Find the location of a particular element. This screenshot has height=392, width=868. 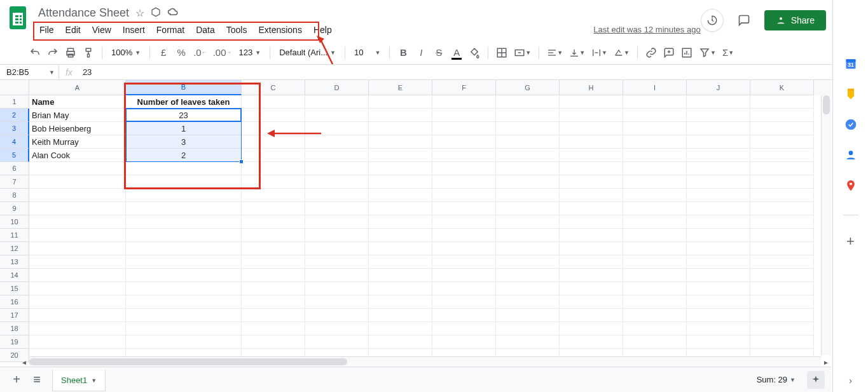

cell-J5 is located at coordinates (719, 155).